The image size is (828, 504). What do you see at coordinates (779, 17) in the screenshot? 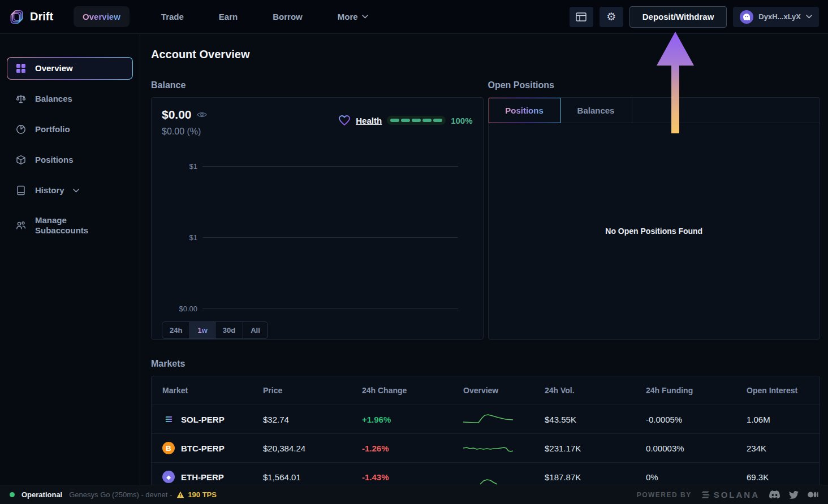
I see `wallet-address: DyxH...xLyX` at bounding box center [779, 17].